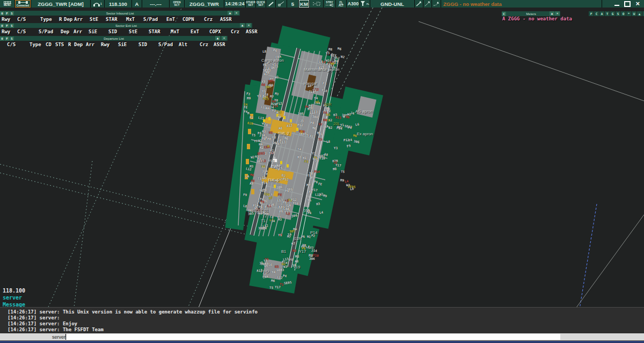 This screenshot has width=644, height=343. What do you see at coordinates (23, 4) in the screenshot?
I see `connect-button: Connected` at bounding box center [23, 4].